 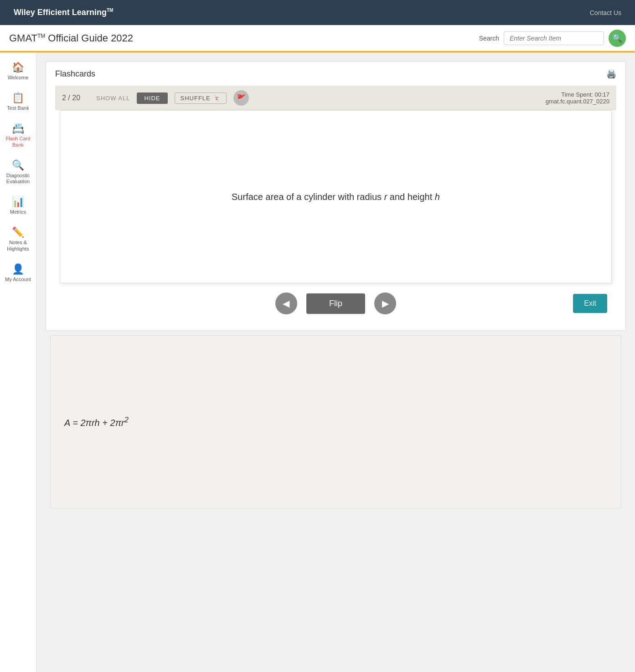 I want to click on sidebar-item-diagnostic-evaluation: 🔍 Diagnostic Evaluation, so click(x=18, y=172).